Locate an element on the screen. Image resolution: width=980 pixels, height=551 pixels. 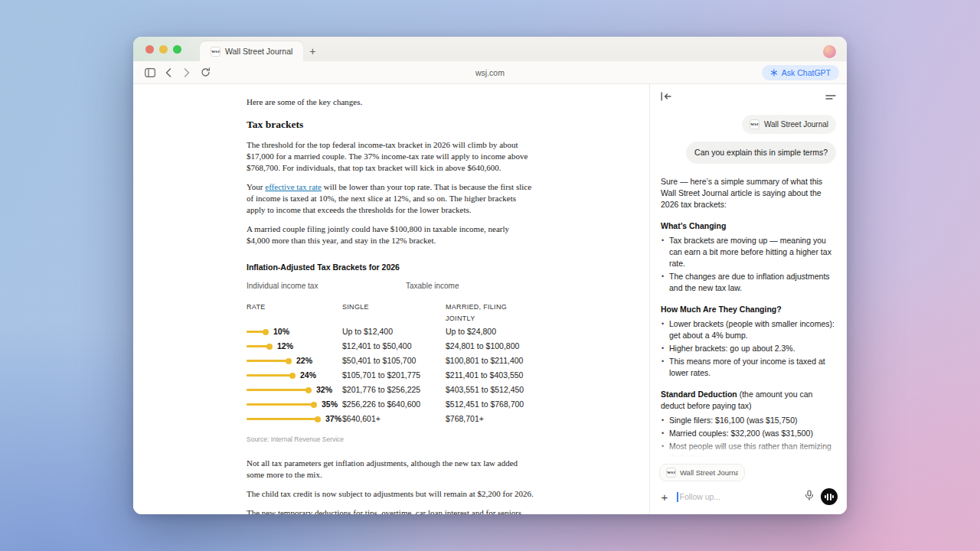
bullet-item: The changes are due to inflation adjustm… is located at coordinates (749, 282).